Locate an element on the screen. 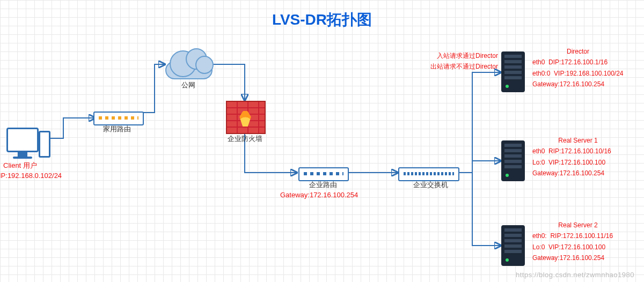  diagram-title: LVS-DR拓扑图 is located at coordinates (322, 20).